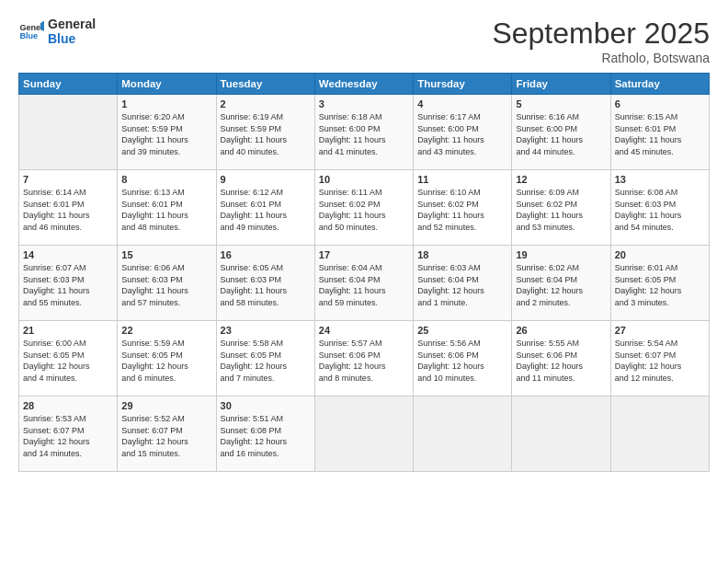  Describe the element at coordinates (660, 132) in the screenshot. I see `cell-0-6: 6Sunrise: 6:15 AM Sunset: 6:01 PM Daylig…` at that location.